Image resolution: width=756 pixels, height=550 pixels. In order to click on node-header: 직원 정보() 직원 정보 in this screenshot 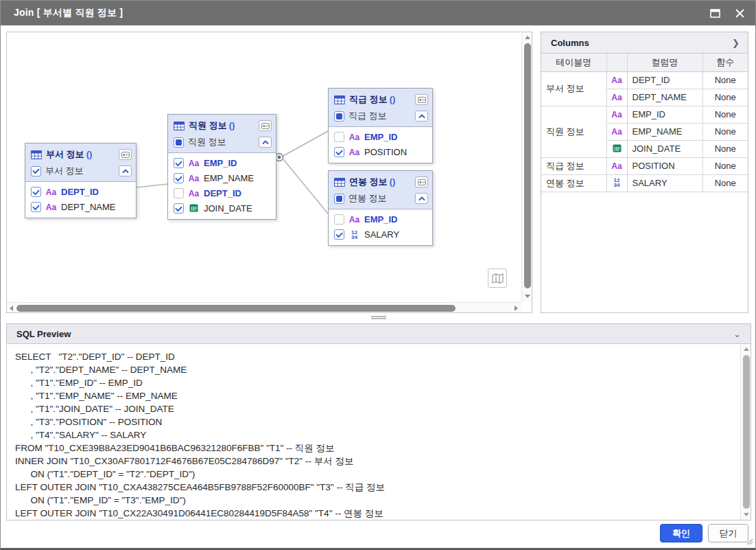, I will do `click(222, 134)`.